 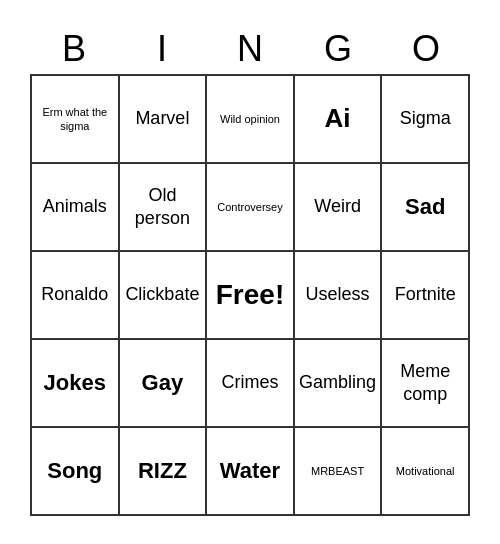 What do you see at coordinates (162, 294) in the screenshot?
I see `cell-text-11: Clickbate` at bounding box center [162, 294].